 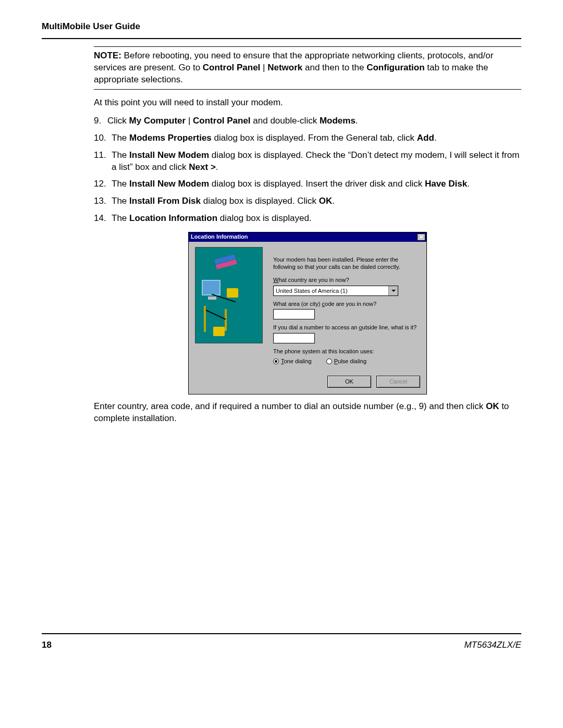 I want to click on model-number: MT5634ZLX/E, so click(x=493, y=645).